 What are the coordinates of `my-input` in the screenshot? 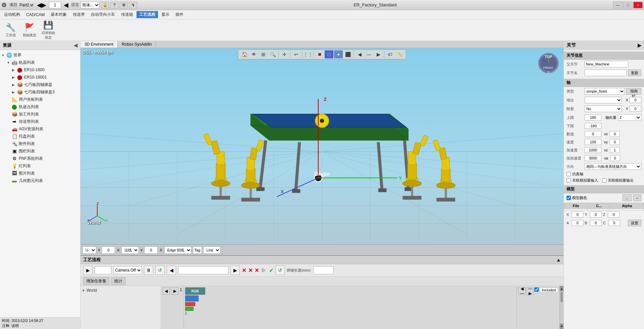 It's located at (596, 215).